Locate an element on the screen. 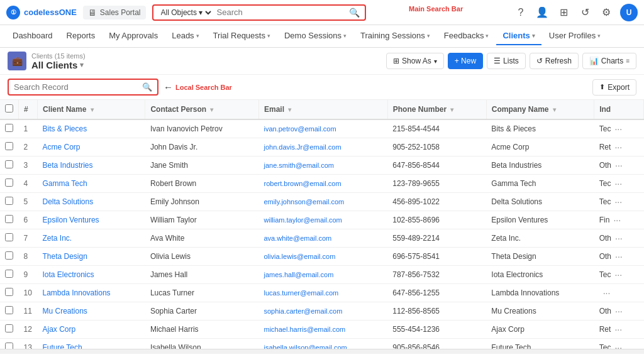 The height and width of the screenshot is (362, 644). charts-button: 📊 Charts = is located at coordinates (609, 61).